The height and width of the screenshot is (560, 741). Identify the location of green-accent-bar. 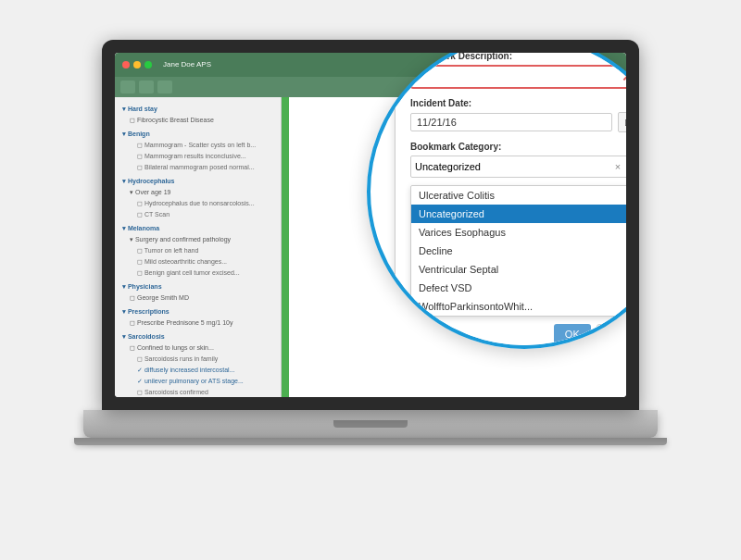
(285, 247).